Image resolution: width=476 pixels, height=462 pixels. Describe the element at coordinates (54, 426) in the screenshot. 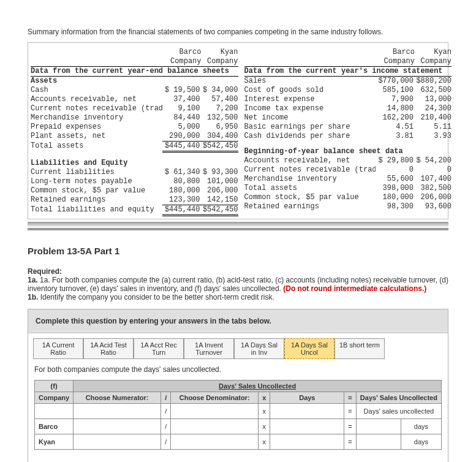

I see `row-barco: Barco` at that location.